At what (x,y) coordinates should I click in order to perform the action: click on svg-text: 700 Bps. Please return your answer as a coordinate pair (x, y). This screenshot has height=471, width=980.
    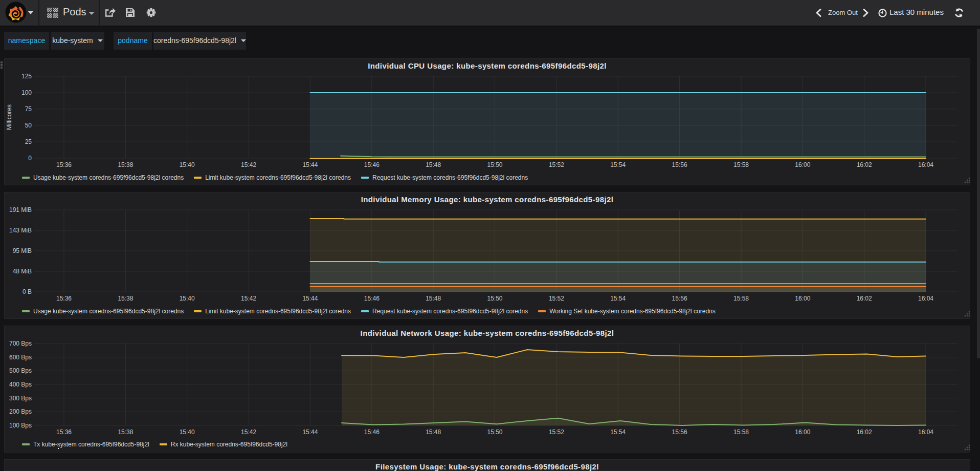
    Looking at the image, I should click on (20, 344).